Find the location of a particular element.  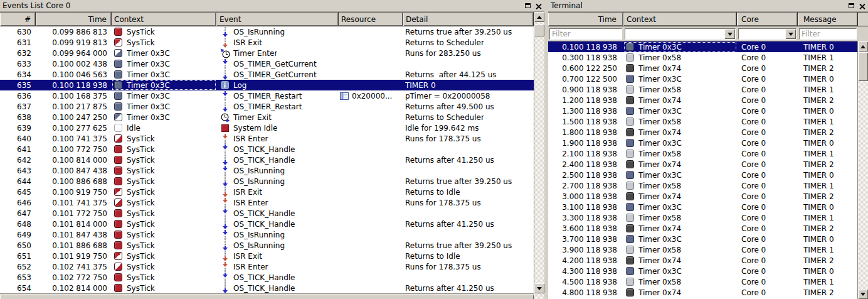

terminal-table-row: 0.600 122 250 Timer 0x74 Core 0 TIMER 2 is located at coordinates (703, 68).